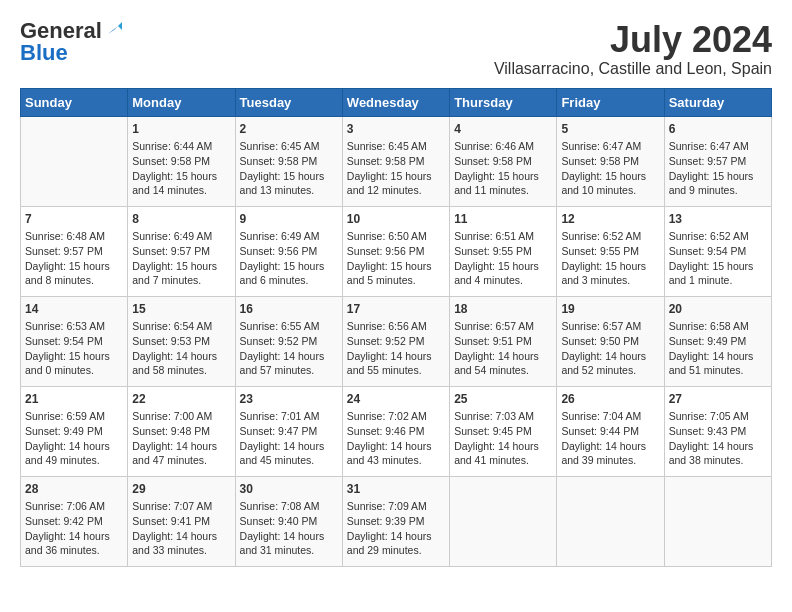  What do you see at coordinates (113, 29) in the screenshot?
I see `logo-bird-icon` at bounding box center [113, 29].